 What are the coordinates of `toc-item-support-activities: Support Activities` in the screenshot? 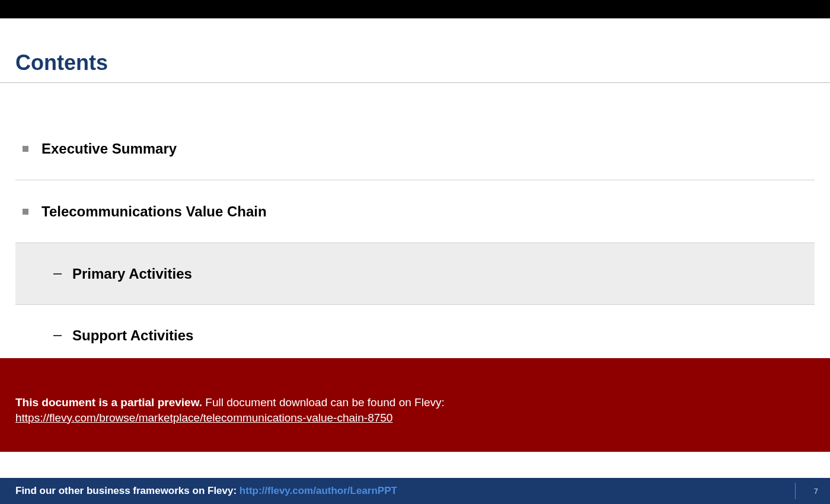 It's located at (415, 336).